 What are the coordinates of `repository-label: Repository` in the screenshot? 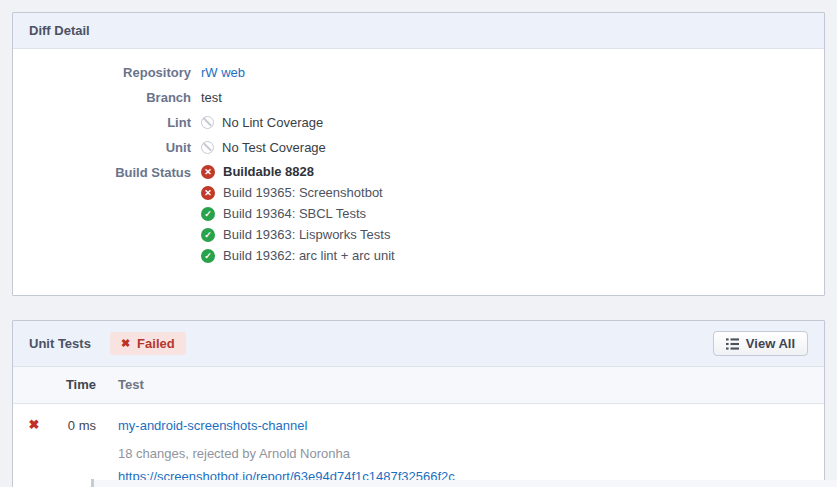 It's located at (102, 72).